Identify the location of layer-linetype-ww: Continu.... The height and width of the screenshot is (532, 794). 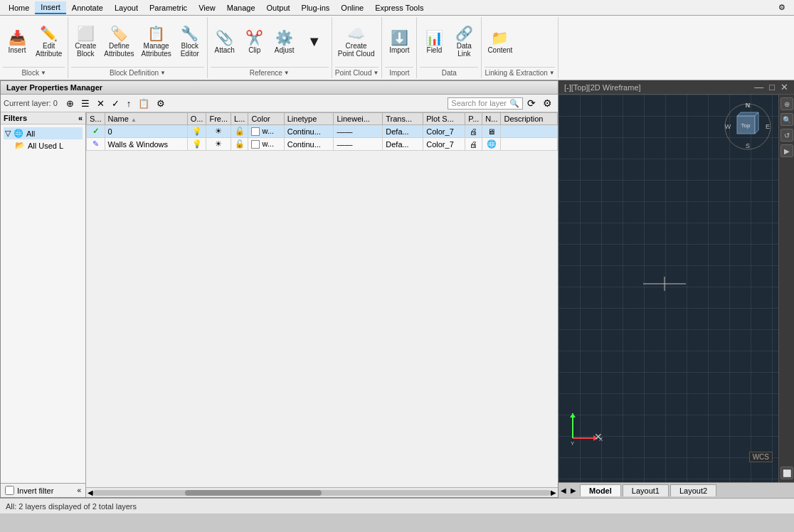
(309, 144).